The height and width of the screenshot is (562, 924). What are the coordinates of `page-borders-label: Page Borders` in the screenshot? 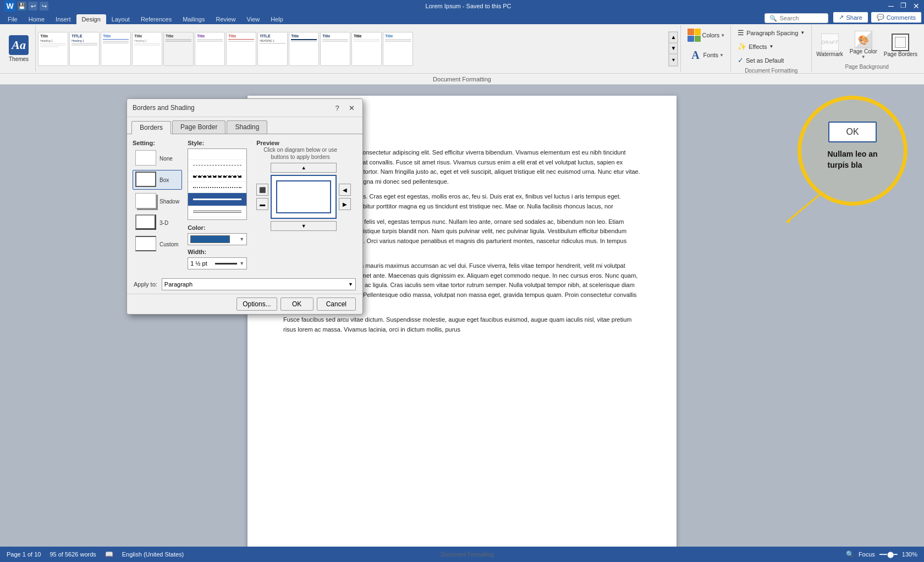 It's located at (901, 54).